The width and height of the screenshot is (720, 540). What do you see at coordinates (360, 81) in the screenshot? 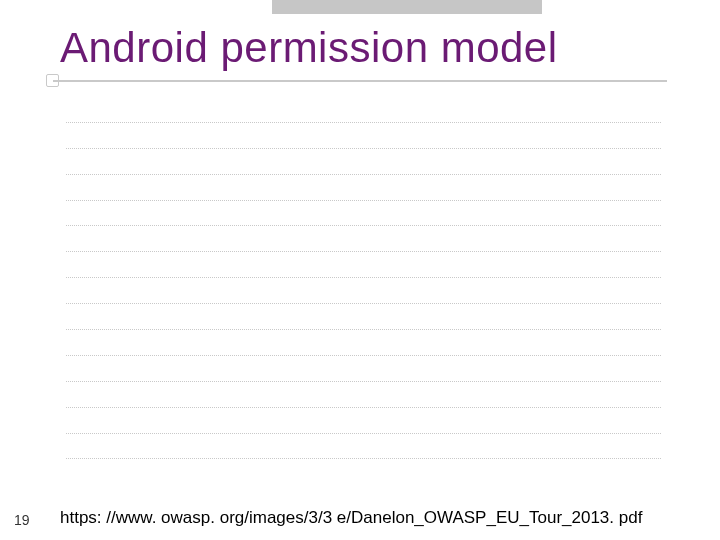
I see `title-underline` at bounding box center [360, 81].